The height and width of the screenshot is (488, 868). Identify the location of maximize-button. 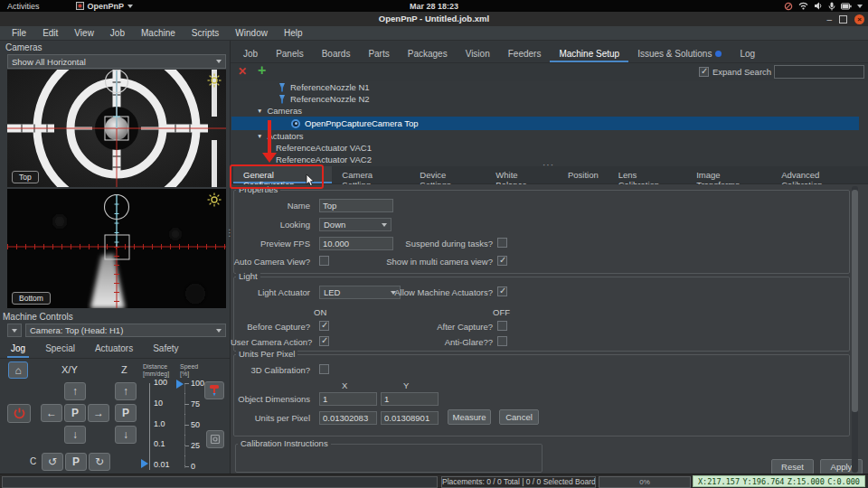
(843, 20).